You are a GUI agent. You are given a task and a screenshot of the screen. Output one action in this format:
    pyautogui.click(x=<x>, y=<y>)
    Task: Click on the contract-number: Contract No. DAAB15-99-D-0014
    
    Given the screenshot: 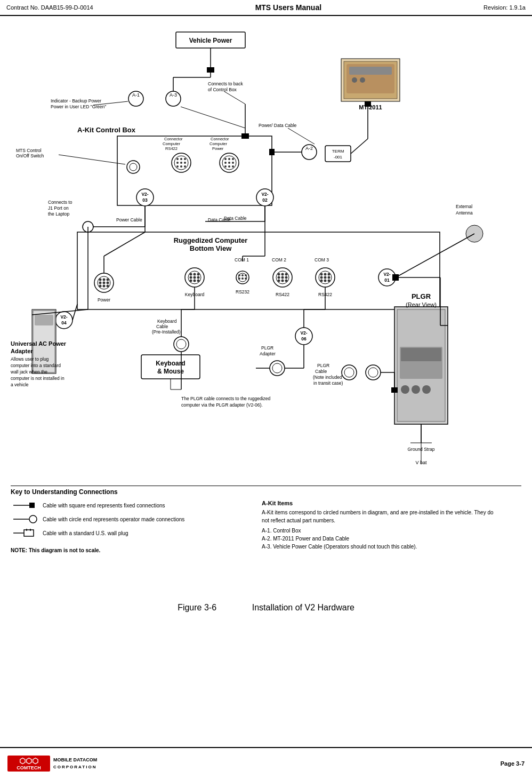 What is the action you would take?
    pyautogui.click(x=50, y=7)
    